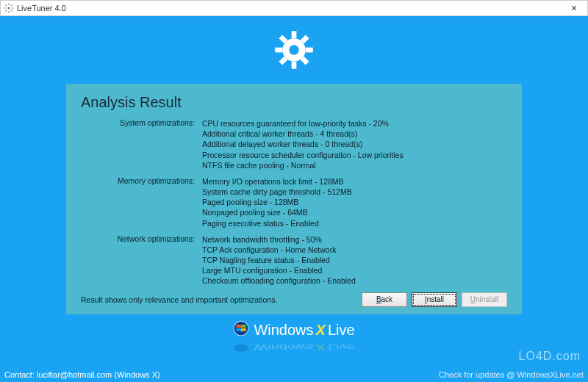  I want to click on result-line: Paged pooling size - 128MB, so click(354, 202).